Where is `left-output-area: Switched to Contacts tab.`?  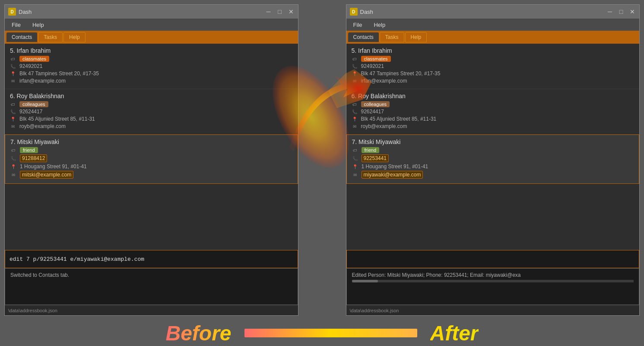 left-output-area: Switched to Contacts tab. is located at coordinates (151, 286).